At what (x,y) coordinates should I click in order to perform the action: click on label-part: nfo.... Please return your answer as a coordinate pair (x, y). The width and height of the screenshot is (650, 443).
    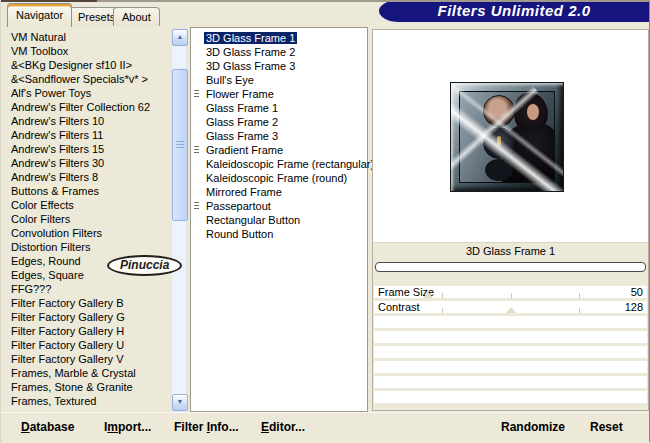
    Looking at the image, I should click on (224, 427).